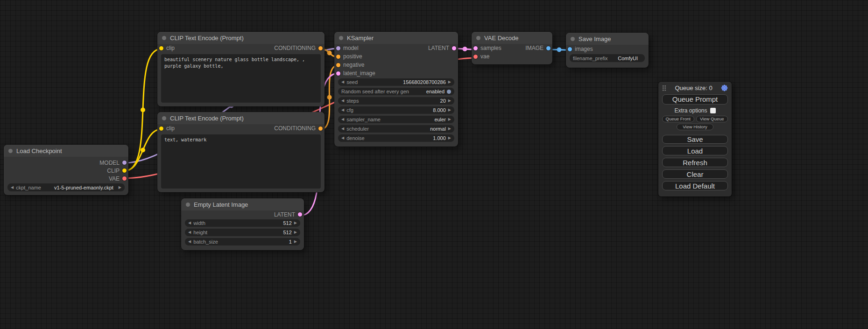 The image size is (868, 329). I want to click on input-slot-vae: vae, so click(481, 56).